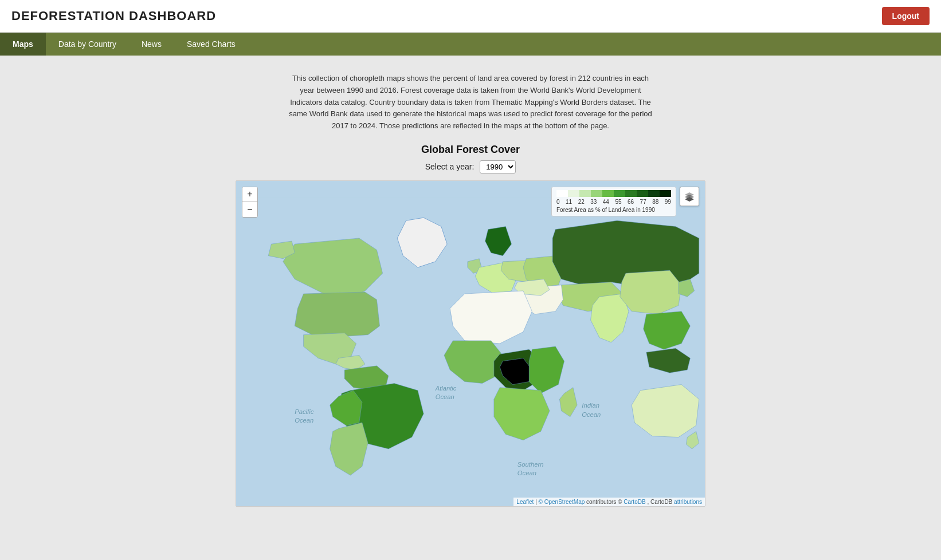 The width and height of the screenshot is (941, 560). I want to click on legend-label-2: 22, so click(581, 202).